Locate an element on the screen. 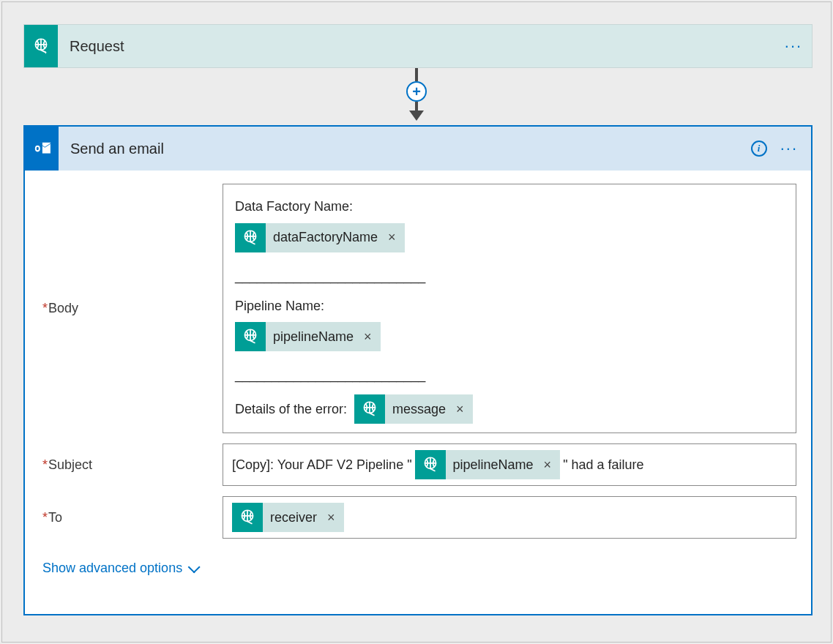 The width and height of the screenshot is (833, 644). outlook-icon is located at coordinates (42, 149).